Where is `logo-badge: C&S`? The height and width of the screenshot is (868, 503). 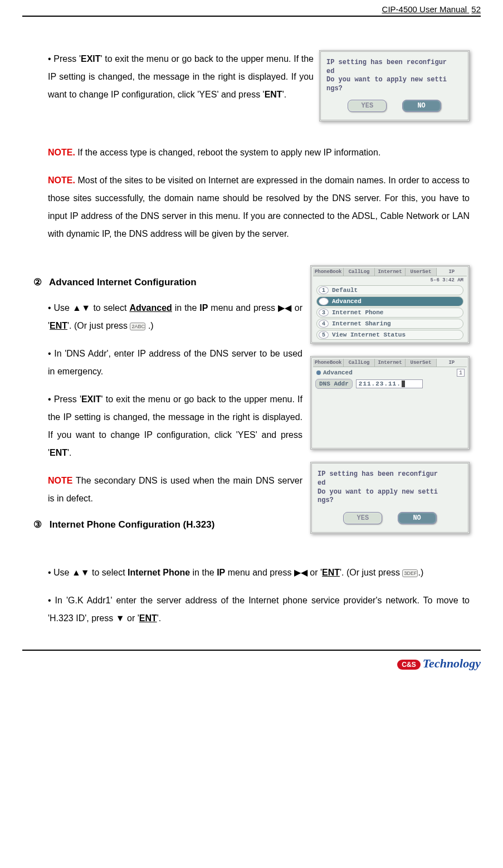
logo-badge: C&S is located at coordinates (409, 665).